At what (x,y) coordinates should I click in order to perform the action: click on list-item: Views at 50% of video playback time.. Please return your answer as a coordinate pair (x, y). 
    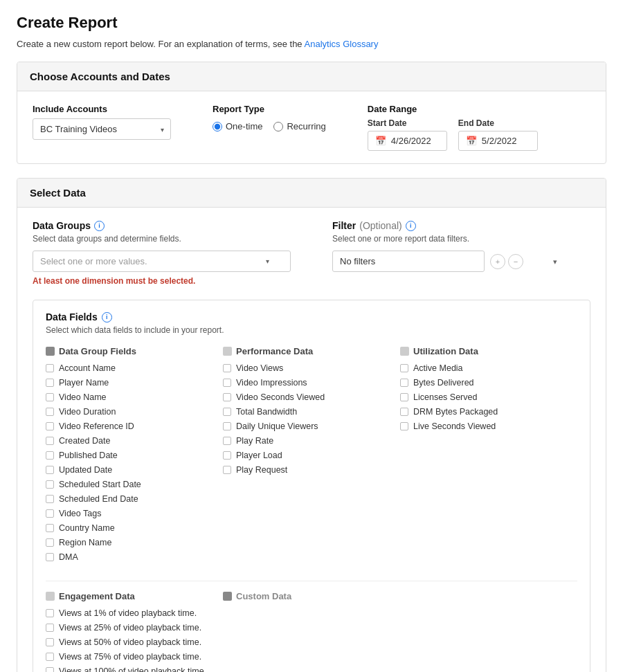
    Looking at the image, I should click on (134, 642).